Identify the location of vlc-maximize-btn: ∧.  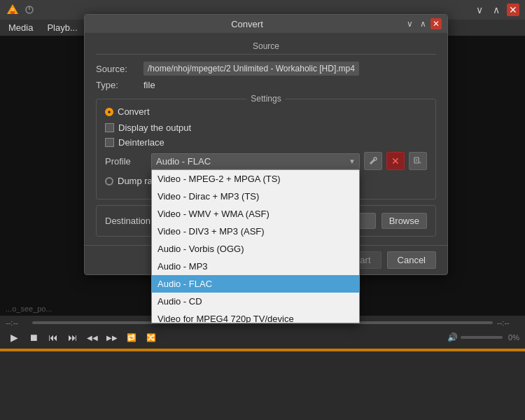
(496, 10).